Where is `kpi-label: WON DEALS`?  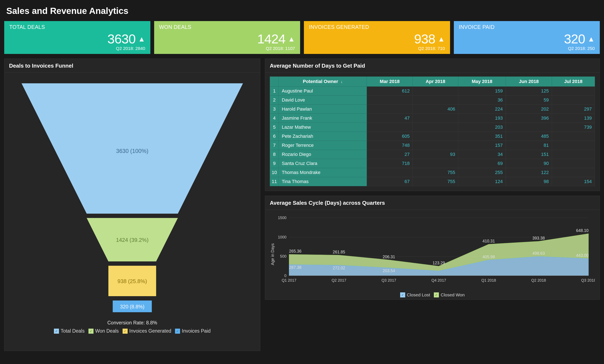 kpi-label: WON DEALS is located at coordinates (227, 27).